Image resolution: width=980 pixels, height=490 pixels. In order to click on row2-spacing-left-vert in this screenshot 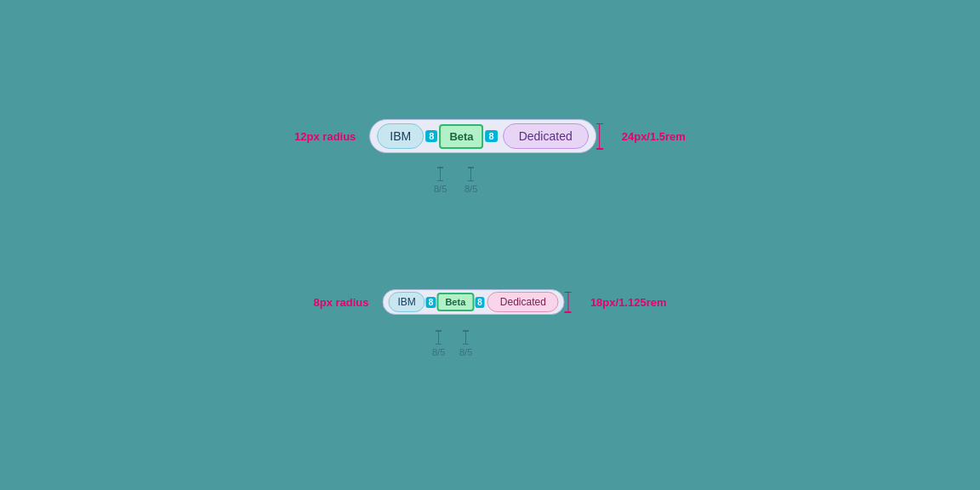, I will do `click(439, 338)`.